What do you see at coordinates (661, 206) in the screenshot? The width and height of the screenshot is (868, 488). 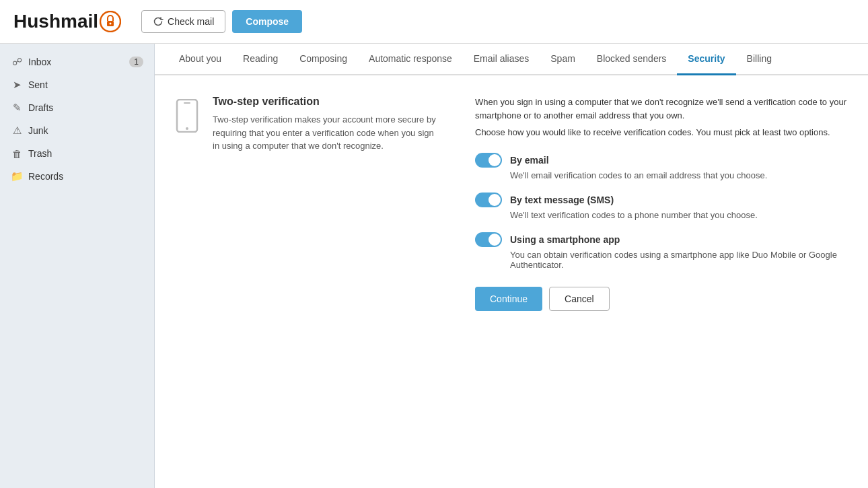 I see `option-by-sms: By text message (SMS) We'll text verific…` at bounding box center [661, 206].